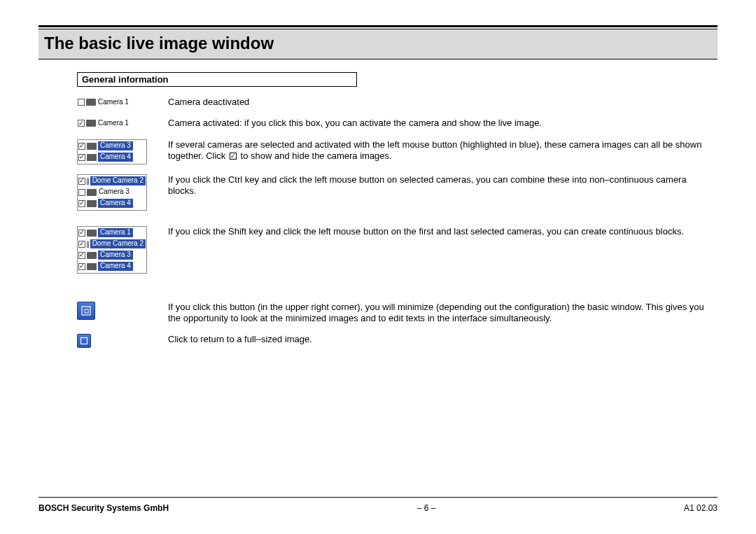 Image resolution: width=756 pixels, height=534 pixels. I want to click on section-header: General information, so click(217, 80).